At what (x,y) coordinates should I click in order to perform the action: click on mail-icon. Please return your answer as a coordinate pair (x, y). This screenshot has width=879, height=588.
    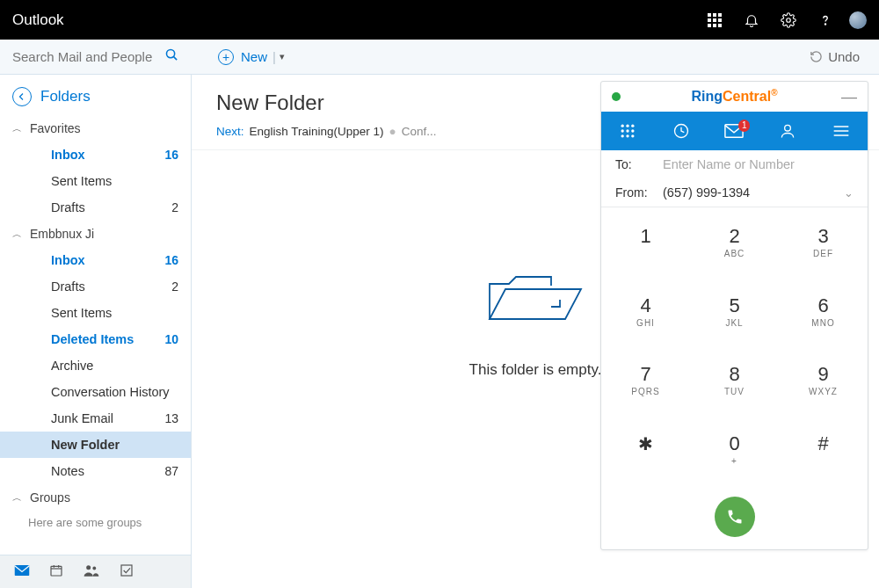
    Looking at the image, I should click on (22, 572).